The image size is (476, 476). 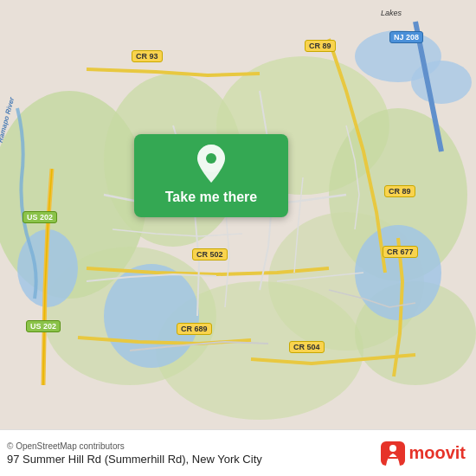 I want to click on road-label-cr677: CR 677, so click(x=400, y=252).